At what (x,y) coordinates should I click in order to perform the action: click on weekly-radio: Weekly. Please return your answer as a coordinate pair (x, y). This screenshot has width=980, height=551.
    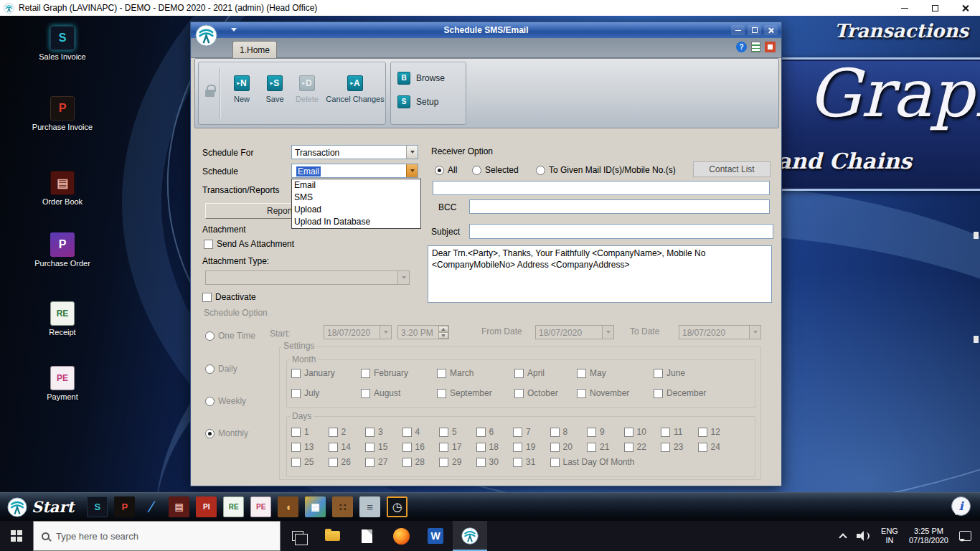
    Looking at the image, I should click on (225, 401).